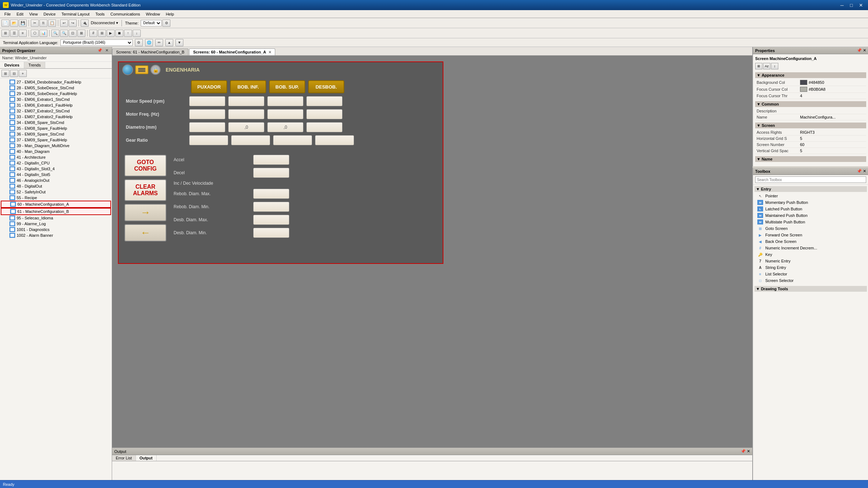  What do you see at coordinates (859, 50) in the screenshot?
I see `props-pin-btn: 📌` at bounding box center [859, 50].